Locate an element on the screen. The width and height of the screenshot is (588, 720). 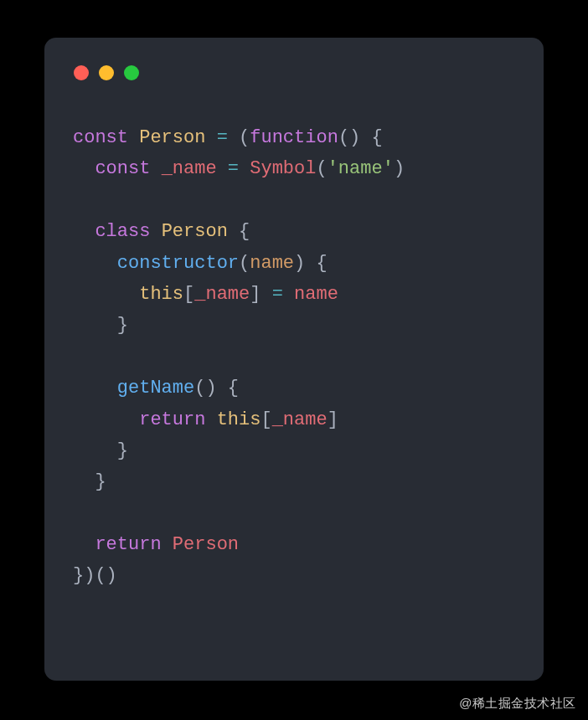
minimize-icon is located at coordinates (106, 73).